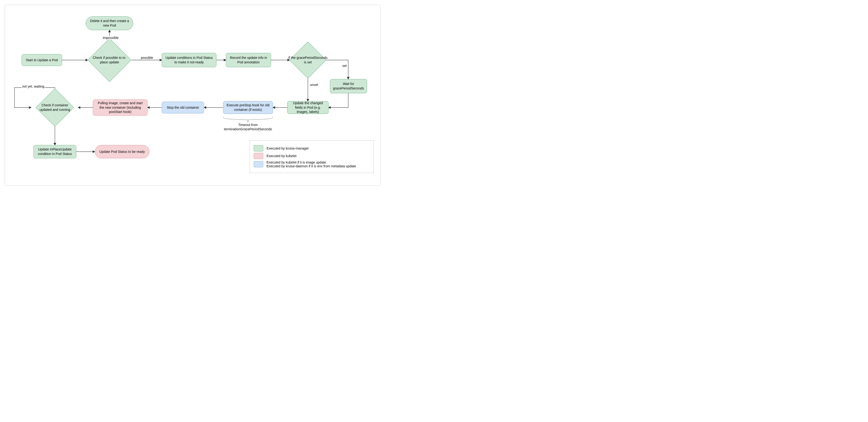 This screenshot has height=422, width=868. I want to click on label-set: set, so click(344, 66).